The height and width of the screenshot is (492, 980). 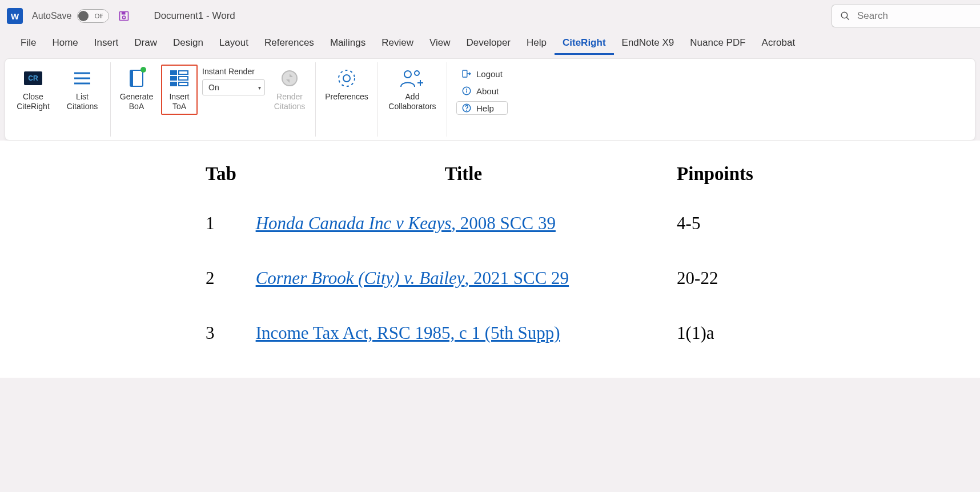 What do you see at coordinates (347, 99) in the screenshot?
I see `ribbon-group-prefs: Preferences` at bounding box center [347, 99].